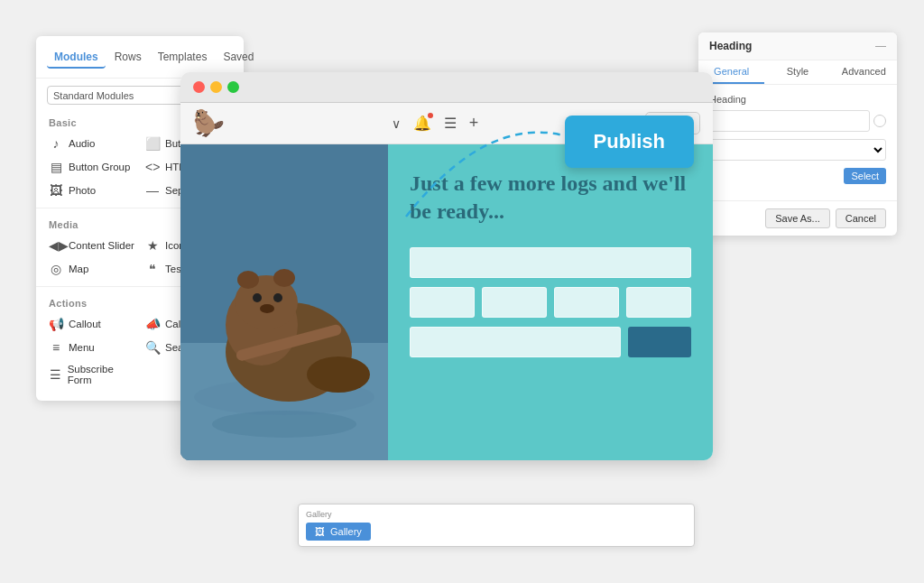  What do you see at coordinates (798, 218) in the screenshot?
I see `right-panel-footer: Save As... Cancel` at bounding box center [798, 218].